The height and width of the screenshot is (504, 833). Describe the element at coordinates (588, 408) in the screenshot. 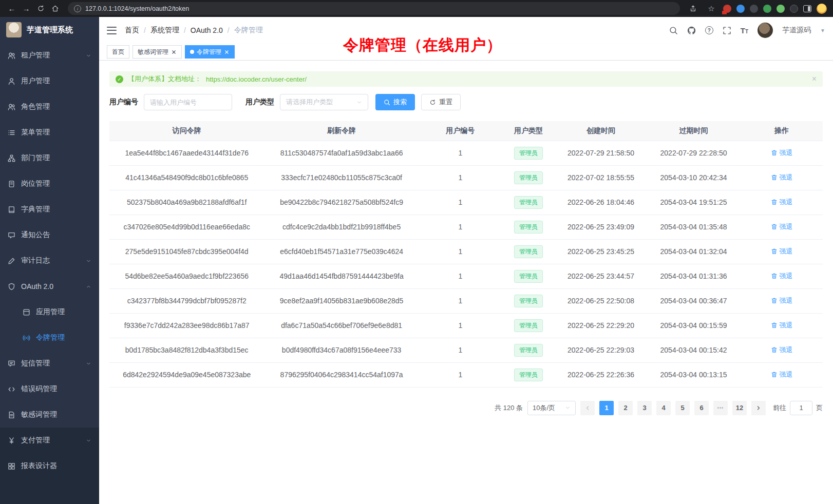

I see `prev-page-button` at that location.